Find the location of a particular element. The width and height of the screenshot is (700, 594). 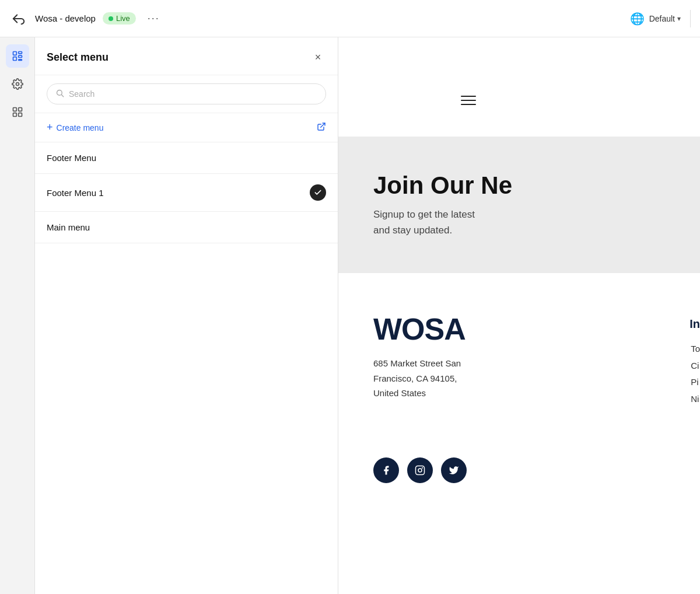

globe-icon: 🌐 is located at coordinates (637, 19).